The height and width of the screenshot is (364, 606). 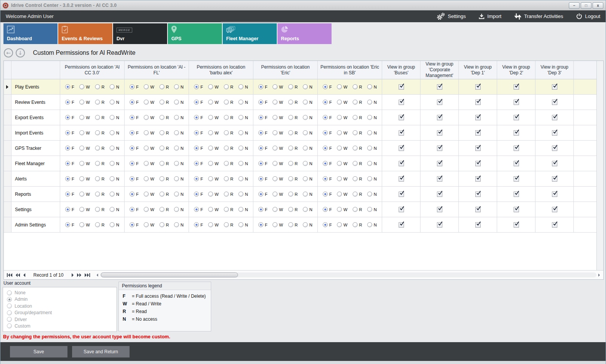 What do you see at coordinates (20, 53) in the screenshot?
I see `down-arrow-button: ↓` at bounding box center [20, 53].